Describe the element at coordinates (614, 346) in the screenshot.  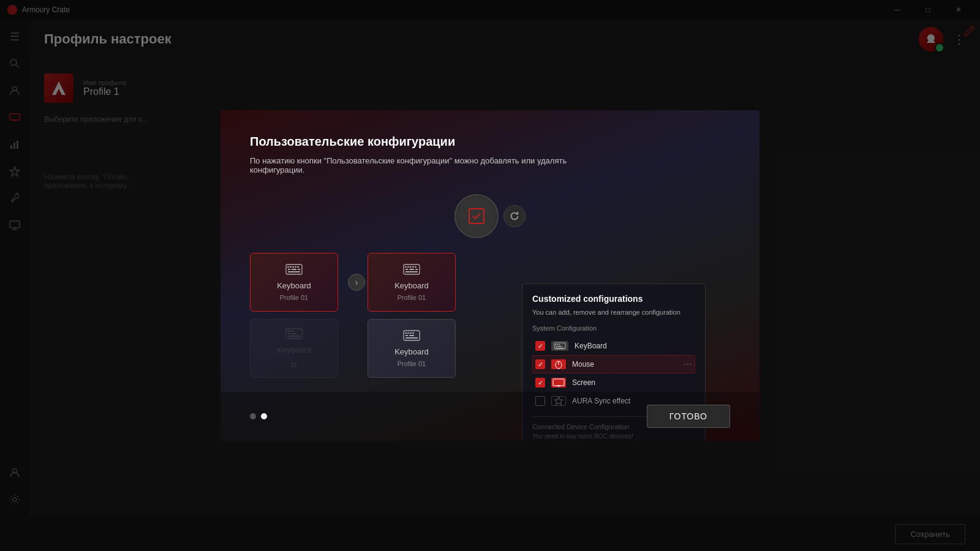
I see `config-item-keyboard: ✓ KeyBoard` at that location.